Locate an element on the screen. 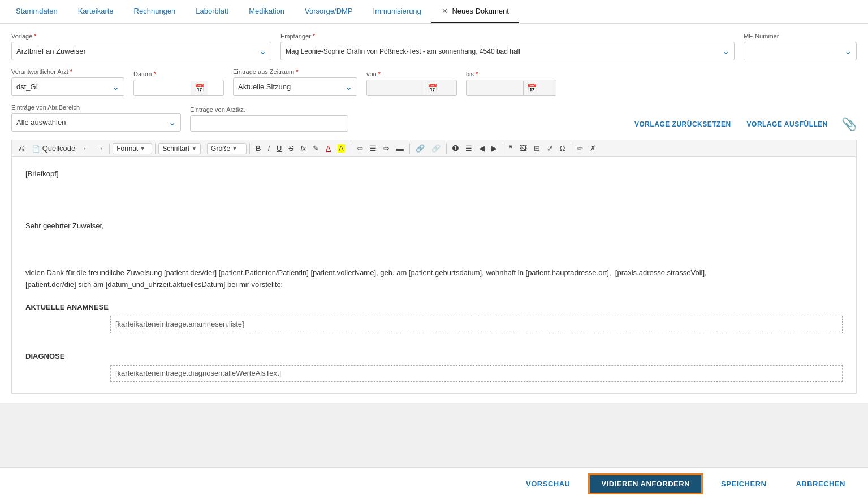 Image resolution: width=868 pixels, height=500 pixels. tab-stammdaten: Stammdaten is located at coordinates (37, 11).